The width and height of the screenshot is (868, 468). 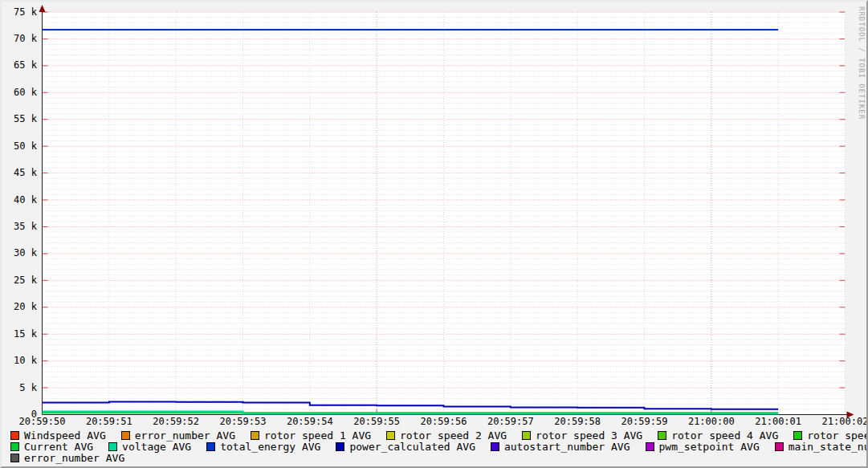 What do you see at coordinates (829, 446) in the screenshot?
I see `legend-label: main_state_number AVG` at bounding box center [829, 446].